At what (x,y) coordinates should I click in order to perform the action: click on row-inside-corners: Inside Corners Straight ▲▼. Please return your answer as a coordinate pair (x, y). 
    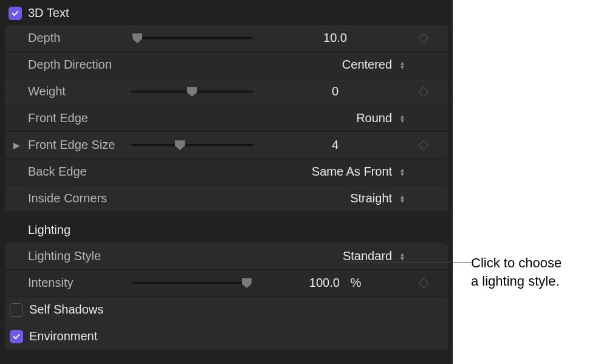
    Looking at the image, I should click on (226, 199).